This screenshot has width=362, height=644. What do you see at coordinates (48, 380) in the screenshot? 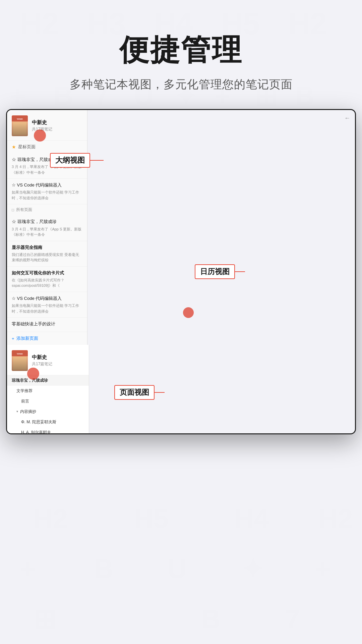
I see `outline-item: 琼瑰非宝，尺牍成珍` at bounding box center [48, 380].